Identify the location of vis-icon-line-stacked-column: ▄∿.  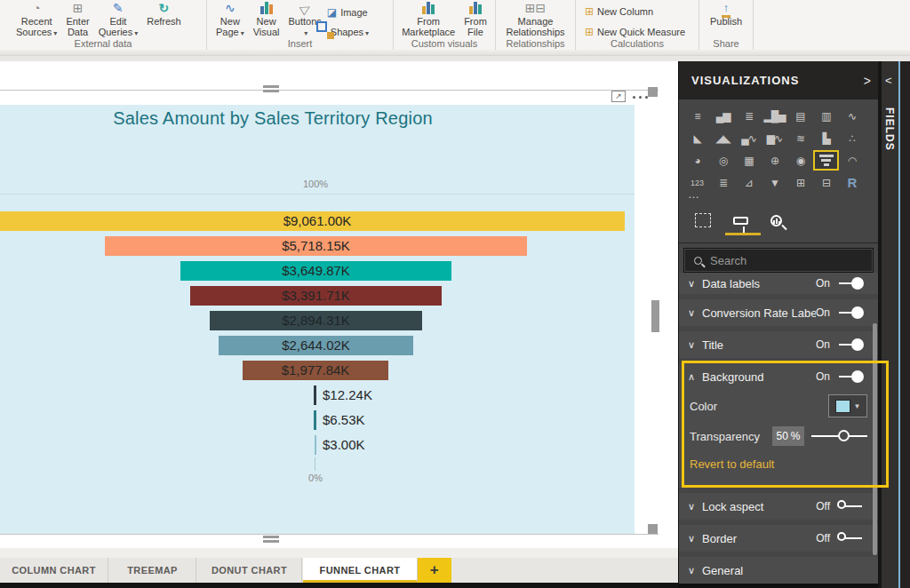
(748, 139).